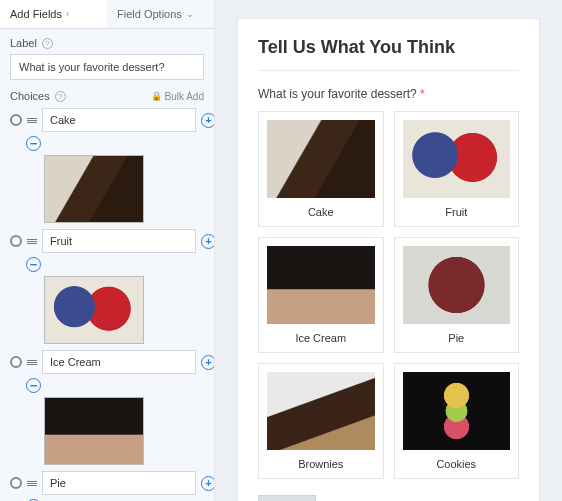 This screenshot has height=501, width=562. Describe the element at coordinates (338, 94) in the screenshot. I see `question-text: What is your favorite dessert?` at that location.